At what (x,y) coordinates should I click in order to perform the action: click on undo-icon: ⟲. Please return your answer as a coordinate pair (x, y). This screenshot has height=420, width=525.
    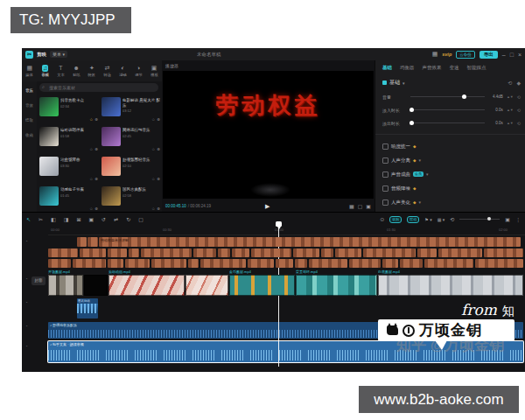
    Looking at the image, I should click on (452, 219).